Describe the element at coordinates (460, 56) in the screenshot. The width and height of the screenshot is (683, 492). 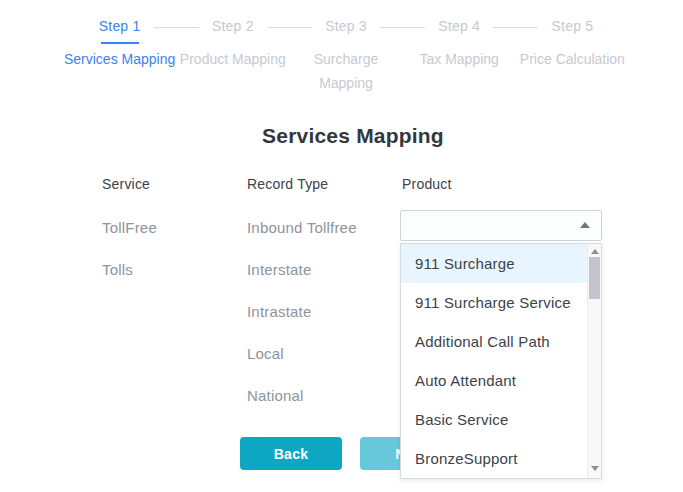
I see `step-4: Step 4 Tax Mapping` at that location.